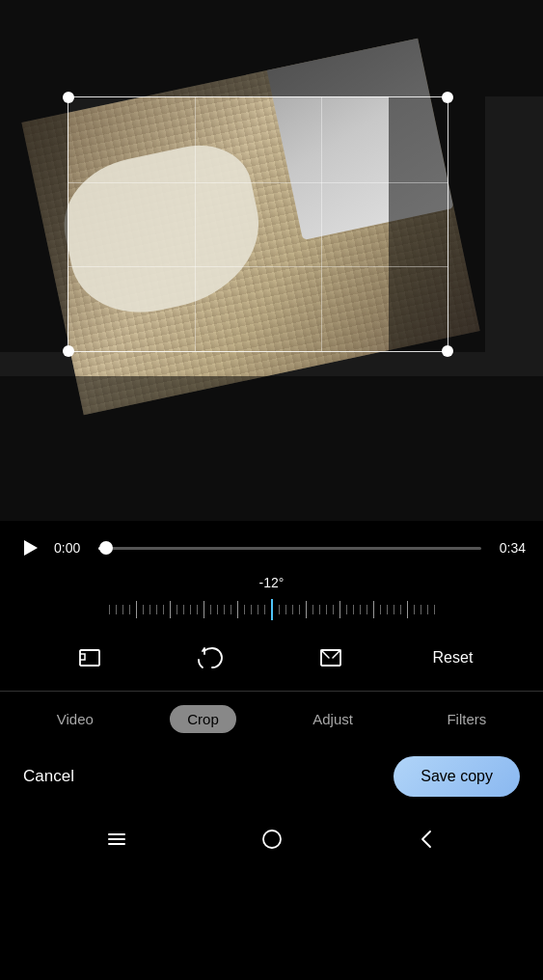  What do you see at coordinates (258, 183) in the screenshot?
I see `grid-line-h1` at bounding box center [258, 183].